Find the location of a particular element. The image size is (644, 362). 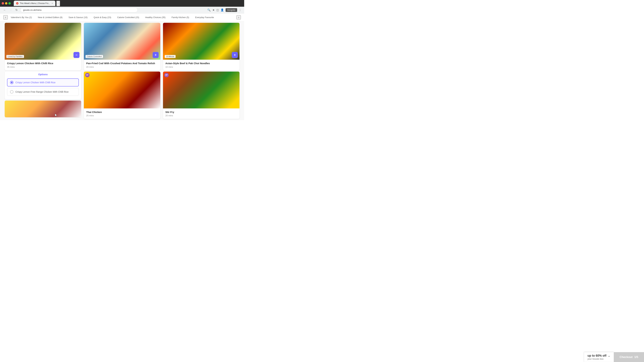

cat-item-save-savour: Save & Savour (10) is located at coordinates (78, 17).